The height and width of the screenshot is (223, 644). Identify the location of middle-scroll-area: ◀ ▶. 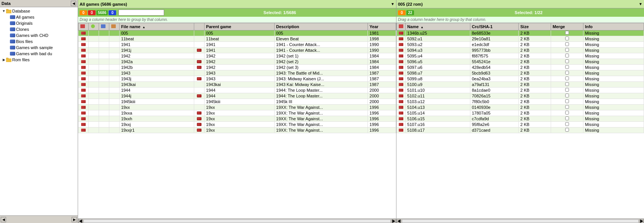
(237, 221).